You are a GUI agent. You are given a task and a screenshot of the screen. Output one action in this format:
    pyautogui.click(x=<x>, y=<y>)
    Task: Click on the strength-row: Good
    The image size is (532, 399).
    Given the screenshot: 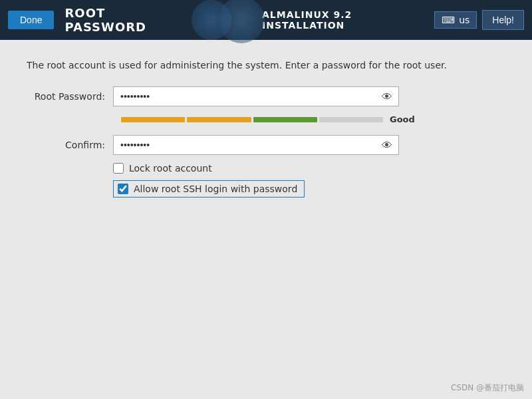 What is the action you would take?
    pyautogui.click(x=266, y=120)
    